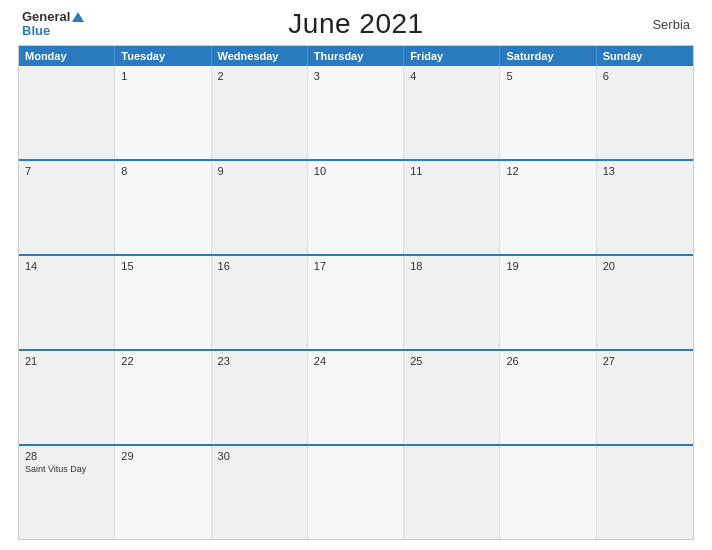  What do you see at coordinates (67, 208) in the screenshot?
I see `day-cell: 7` at bounding box center [67, 208].